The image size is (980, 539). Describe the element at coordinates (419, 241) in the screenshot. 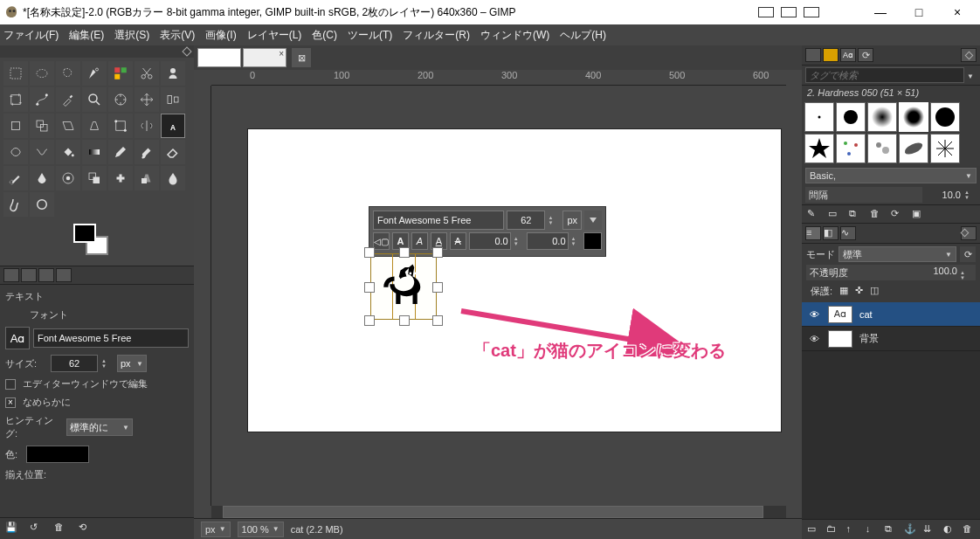

I see `ott-italic-button: A` at that location.